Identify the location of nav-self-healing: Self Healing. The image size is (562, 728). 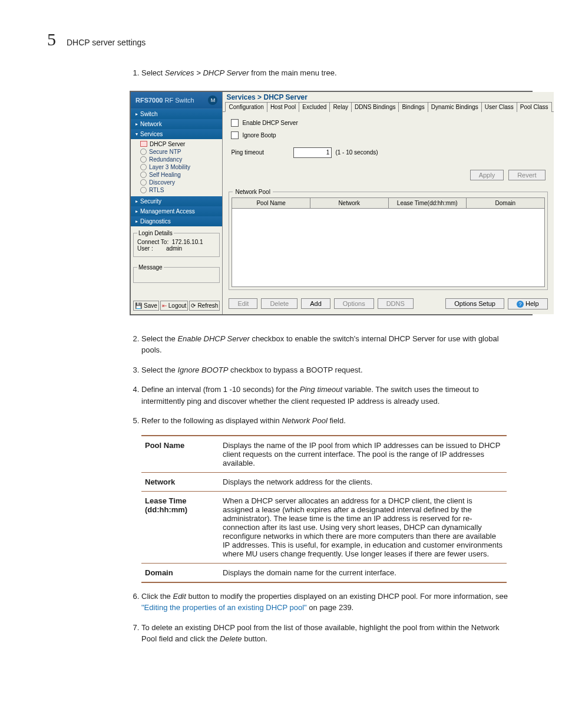
(181, 174).